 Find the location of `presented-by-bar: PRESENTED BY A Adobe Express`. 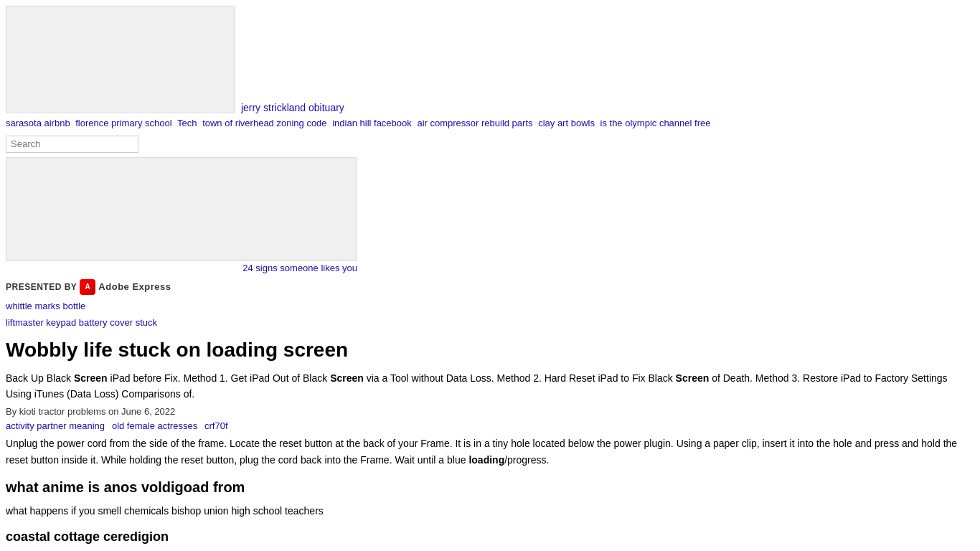

presented-by-bar: PRESENTED BY A Adobe Express is located at coordinates (490, 287).